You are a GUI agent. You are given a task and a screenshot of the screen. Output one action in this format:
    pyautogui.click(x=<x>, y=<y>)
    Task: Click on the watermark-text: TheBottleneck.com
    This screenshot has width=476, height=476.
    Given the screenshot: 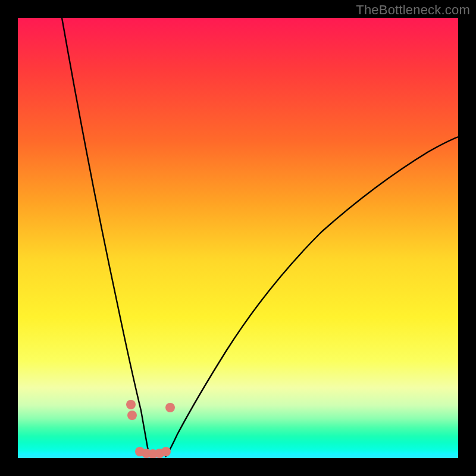 What is the action you would take?
    pyautogui.click(x=413, y=10)
    